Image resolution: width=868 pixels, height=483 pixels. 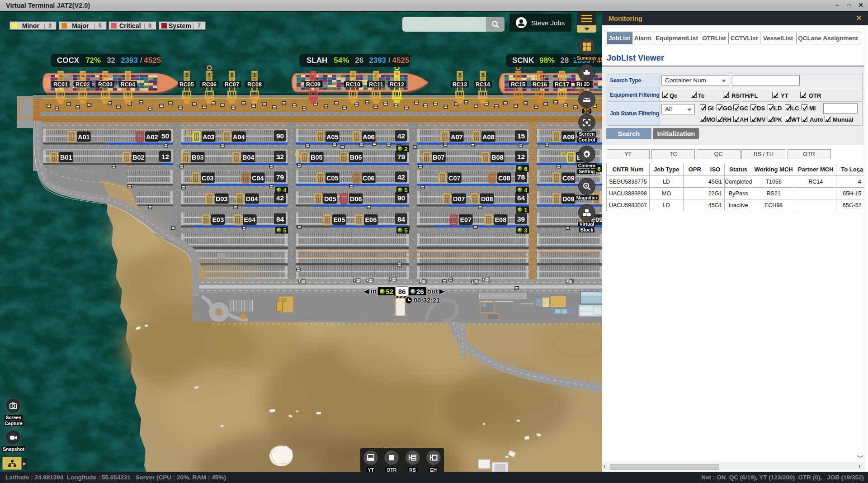 What do you see at coordinates (521, 198) in the screenshot?
I see `svg-text: 64` at bounding box center [521, 198].